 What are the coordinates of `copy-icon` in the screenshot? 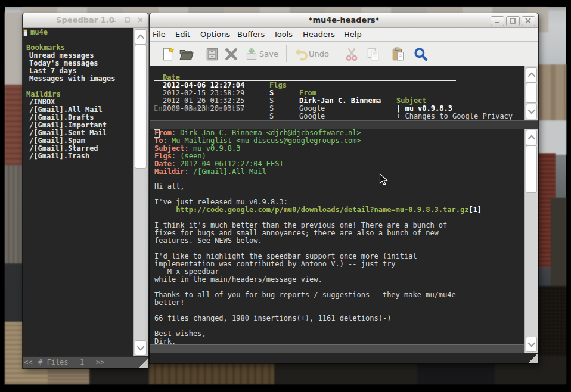 It's located at (373, 54).